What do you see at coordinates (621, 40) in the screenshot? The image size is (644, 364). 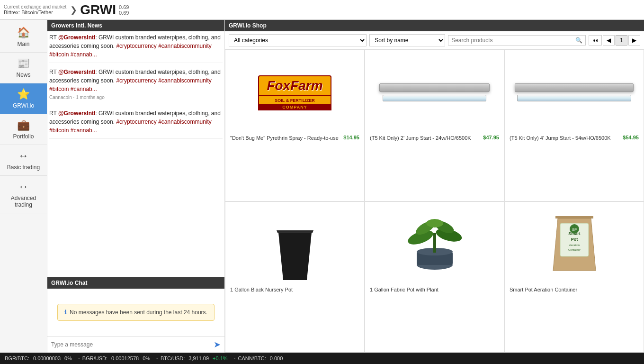 I see `page-number: 1` at bounding box center [621, 40].